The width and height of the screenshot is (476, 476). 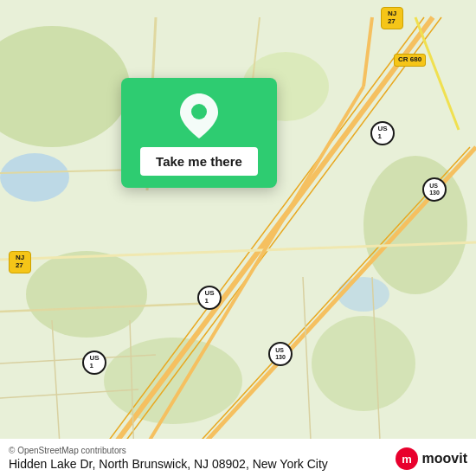 What do you see at coordinates (238, 457) in the screenshot?
I see `bottom-bar: © OpenStreetMap contributors Hidden Lake…` at bounding box center [238, 457].